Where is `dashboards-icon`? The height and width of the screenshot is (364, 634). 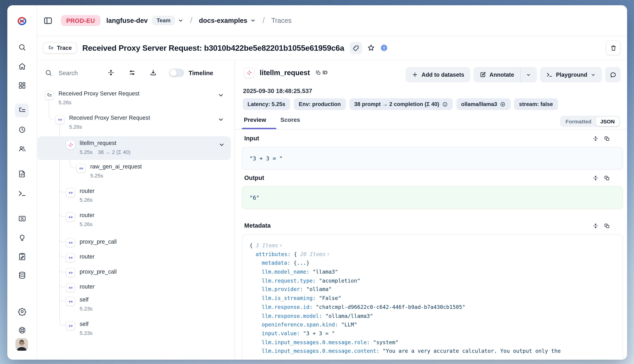 dashboards-icon is located at coordinates (22, 85).